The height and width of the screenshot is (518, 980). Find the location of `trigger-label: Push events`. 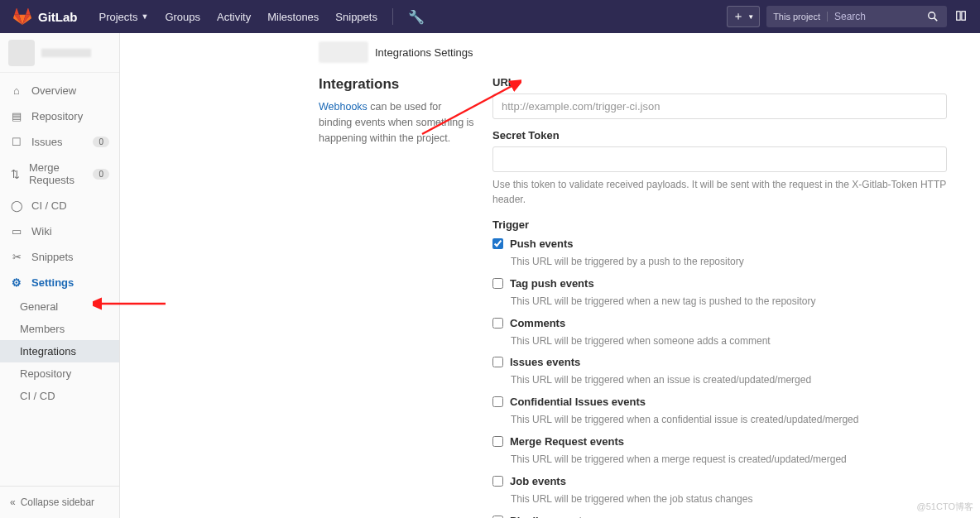

trigger-label: Push events is located at coordinates (541, 243).